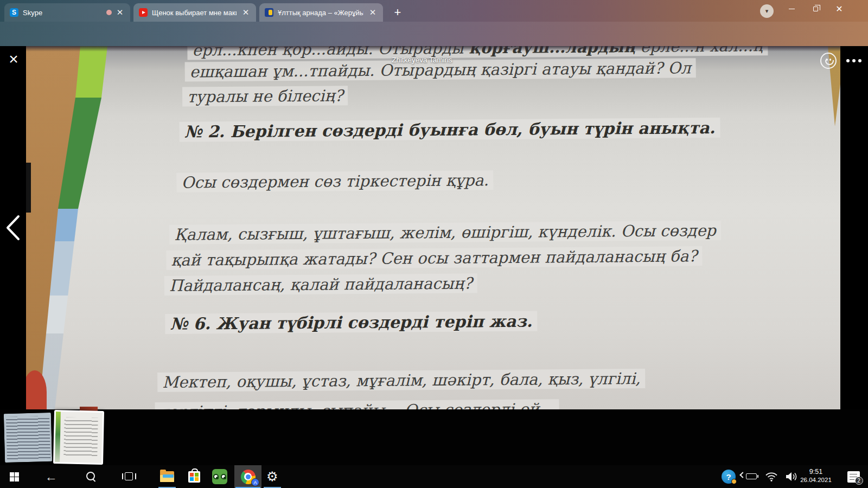 This screenshot has height=488, width=868. Describe the element at coordinates (321, 12) in the screenshot. I see `tab-qazaqstan: Ұлттық арнада – «Жерұйық» ✕` at that location.